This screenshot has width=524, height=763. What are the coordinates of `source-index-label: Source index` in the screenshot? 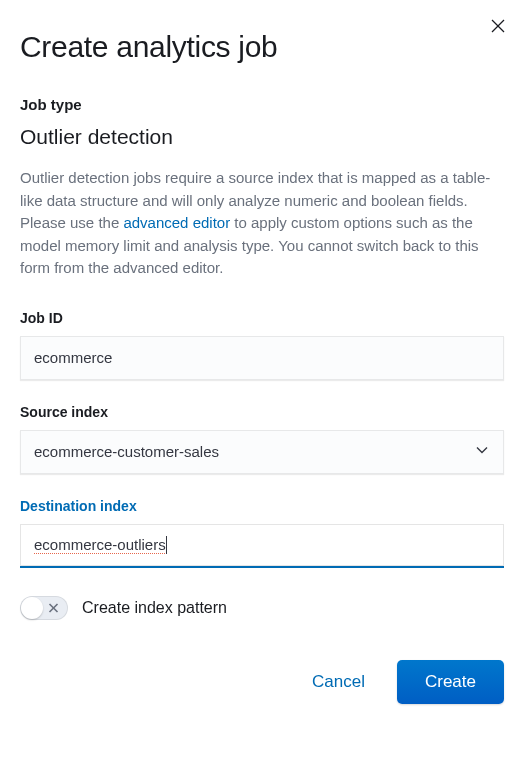 It's located at (262, 412).